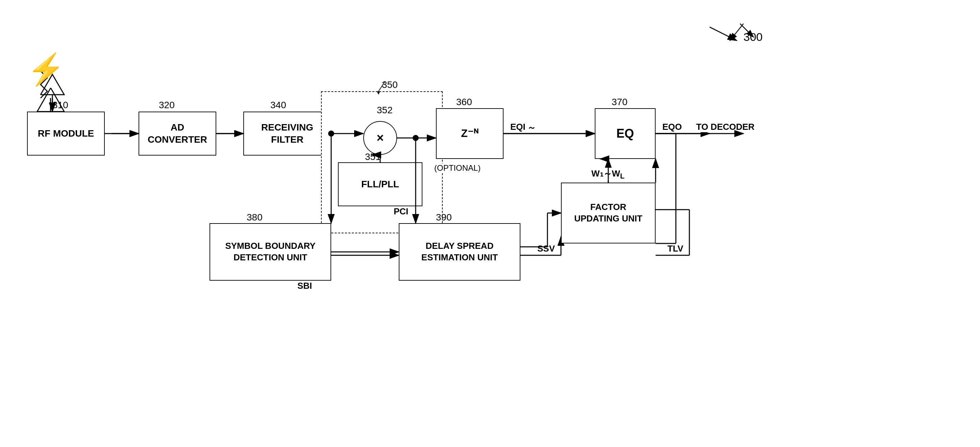 The height and width of the screenshot is (447, 980). What do you see at coordinates (177, 134) in the screenshot?
I see `ad-converter-block: ADCONVERTER` at bounding box center [177, 134].